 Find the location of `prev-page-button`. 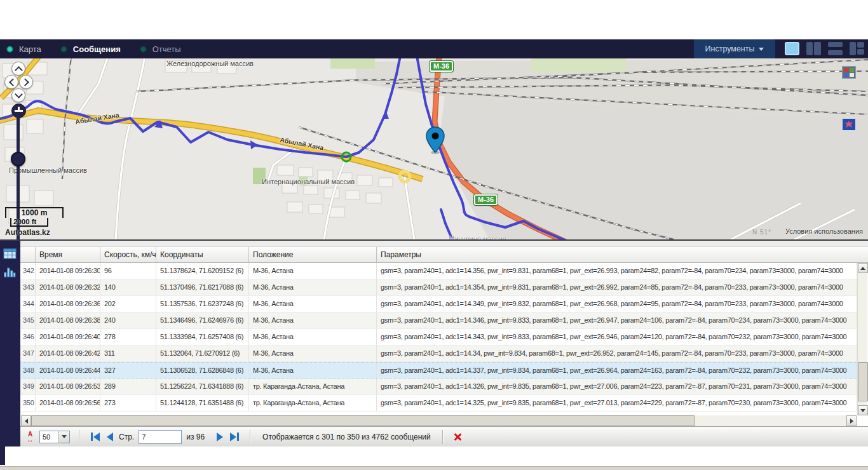

prev-page-button is located at coordinates (110, 437).